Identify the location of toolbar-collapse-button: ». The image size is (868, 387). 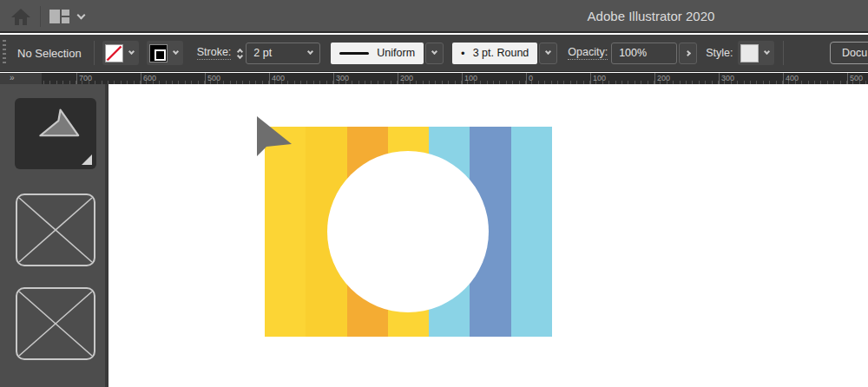
(21, 78).